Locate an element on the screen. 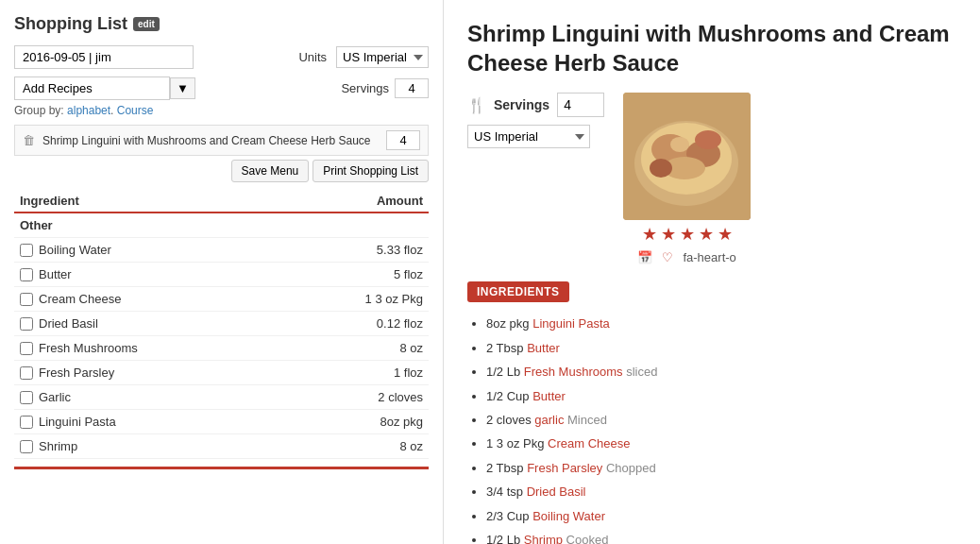  ingredient-link: Shrimp is located at coordinates (544, 538).